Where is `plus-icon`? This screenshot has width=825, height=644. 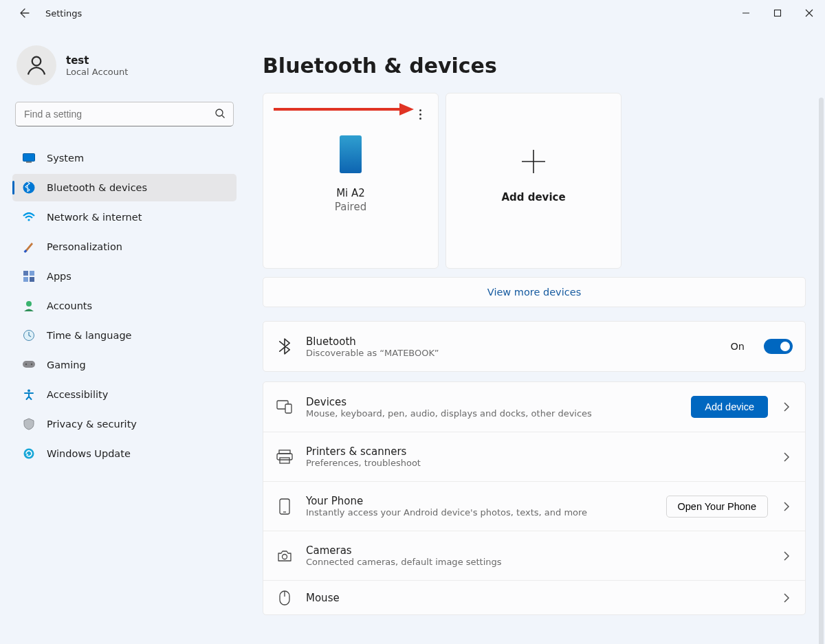 plus-icon is located at coordinates (534, 162).